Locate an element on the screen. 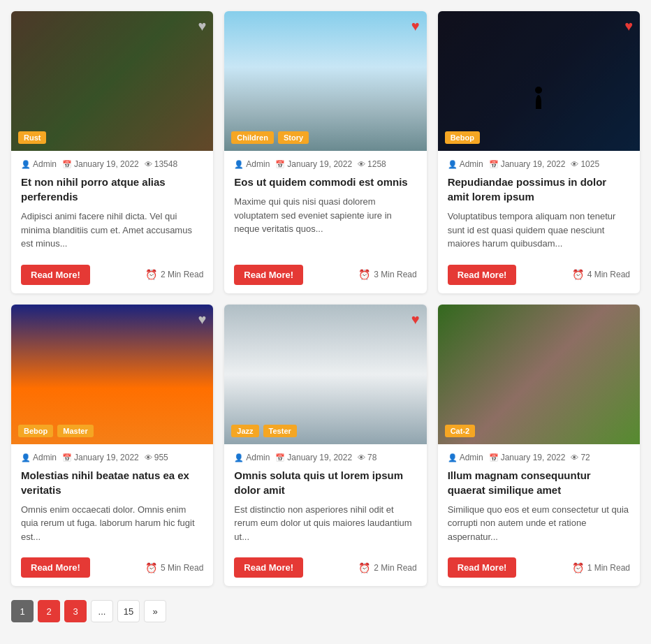  view-count: 78 is located at coordinates (372, 458).